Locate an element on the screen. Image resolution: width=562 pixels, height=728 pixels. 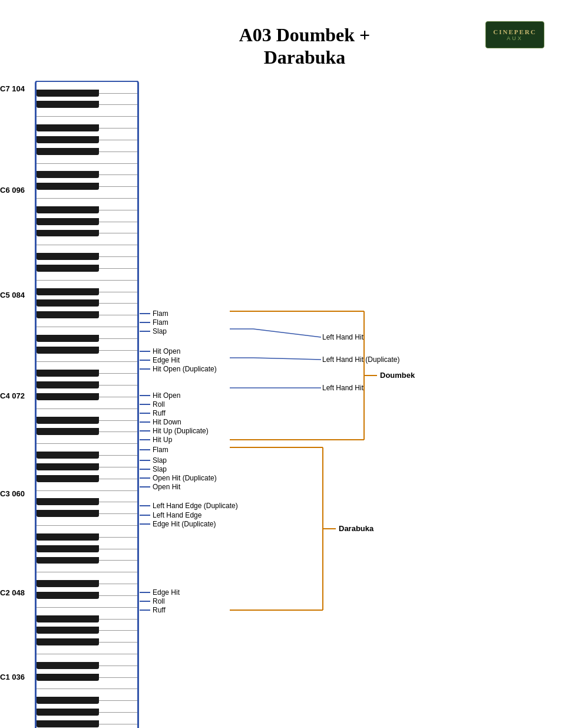
note-hit-down: Hit Down is located at coordinates (160, 422).